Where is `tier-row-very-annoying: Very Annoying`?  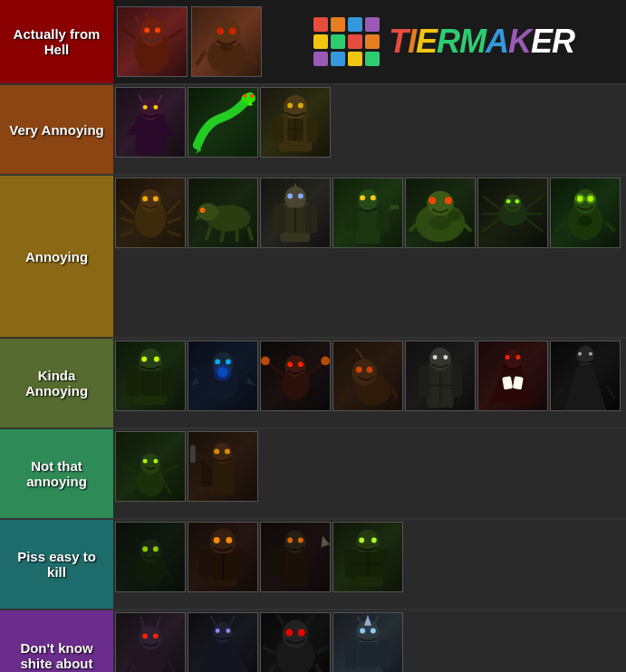 tier-row-very-annoying: Very Annoying is located at coordinates (313, 130).